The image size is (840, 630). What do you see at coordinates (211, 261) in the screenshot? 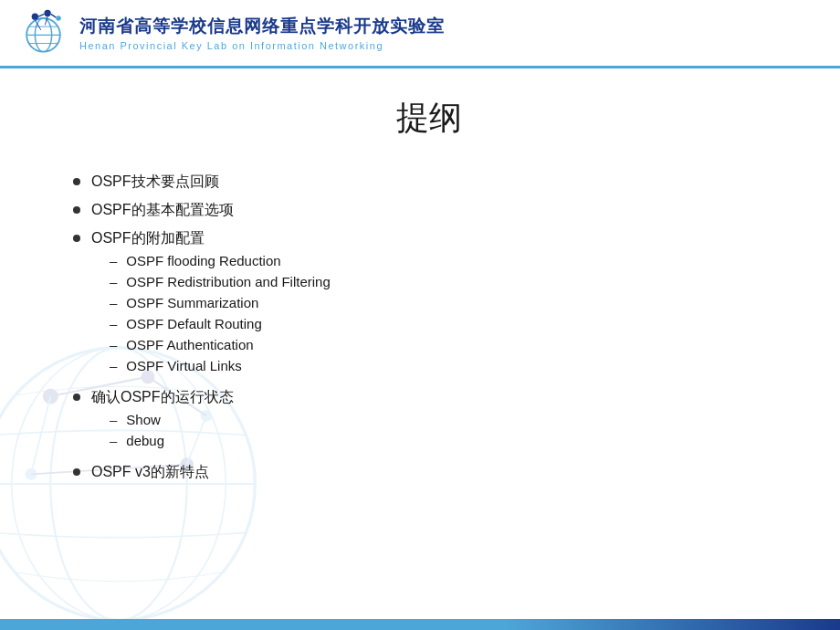
I see `sub-list-item: – OSPF flooding Reduction` at bounding box center [211, 261].